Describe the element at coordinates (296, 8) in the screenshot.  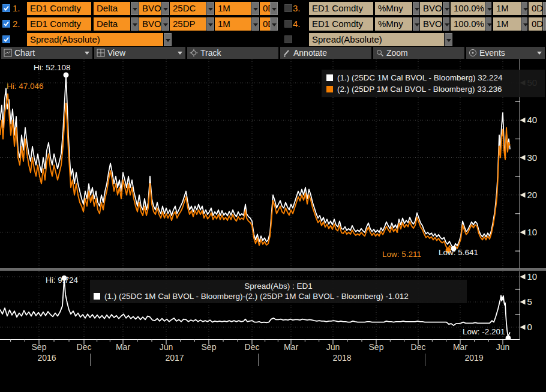
I see `row3-number: 3.` at that location.